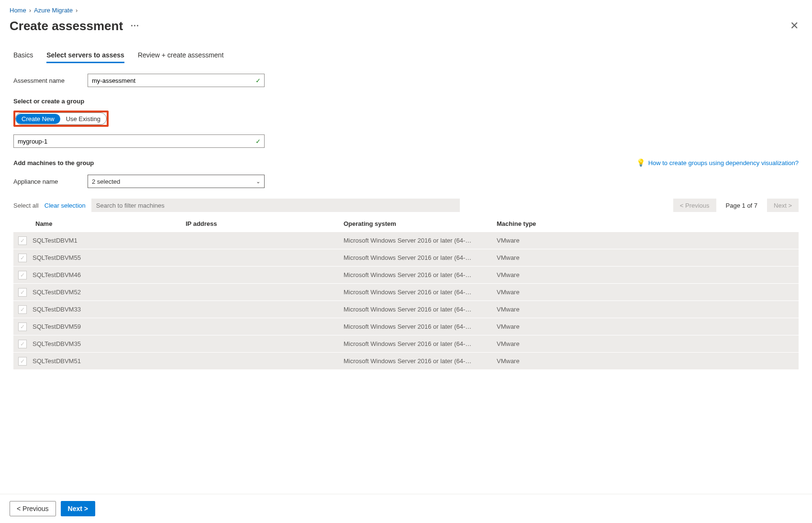 Image resolution: width=812 pixels, height=523 pixels. I want to click on group-name-input, so click(139, 141).